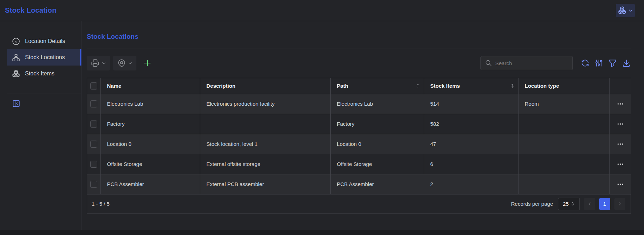 The height and width of the screenshot is (235, 644). I want to click on table-footer: 1 - 5 / 5 Records per page 25 1, so click(359, 204).